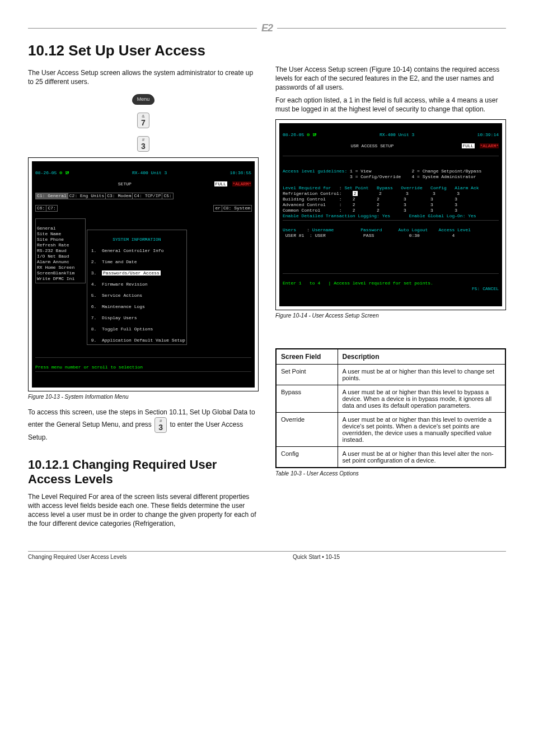 The image size is (534, 756). Describe the element at coordinates (143, 472) in the screenshot. I see `subsection-title: 10.12.1 Changing Required User Access Le…` at that location.